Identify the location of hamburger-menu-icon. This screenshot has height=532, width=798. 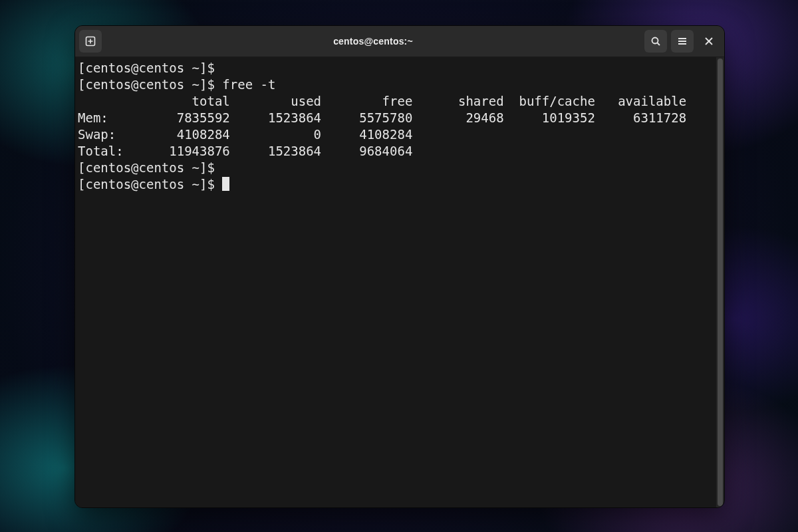
(682, 41).